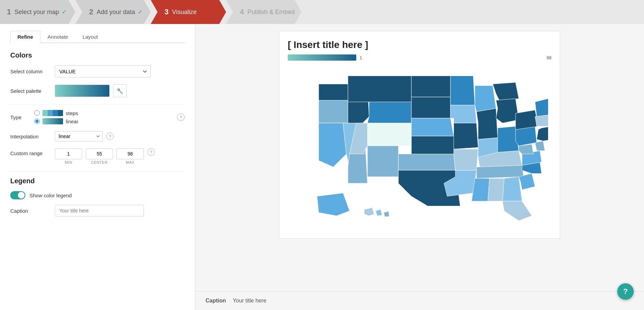 The image size is (644, 310). What do you see at coordinates (113, 12) in the screenshot?
I see `step-2: 2 Add your data ✓` at bounding box center [113, 12].